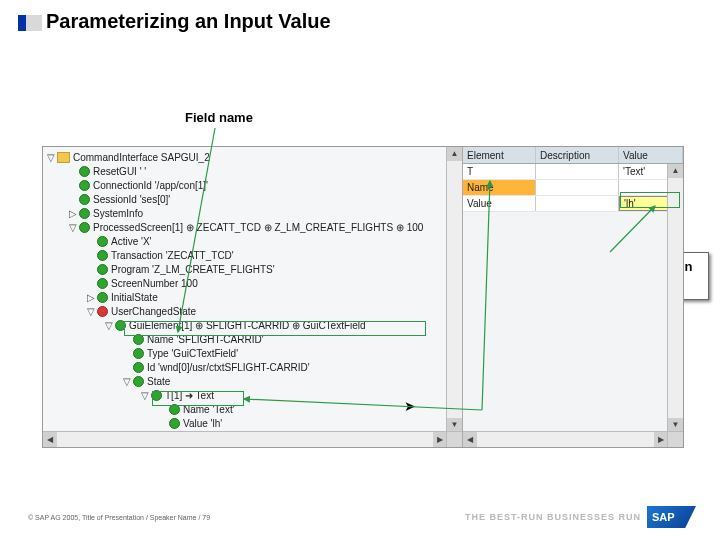 This screenshot has height=540, width=720. Describe the element at coordinates (573, 204) in the screenshot. I see `property-row: Value'lh'` at that location.